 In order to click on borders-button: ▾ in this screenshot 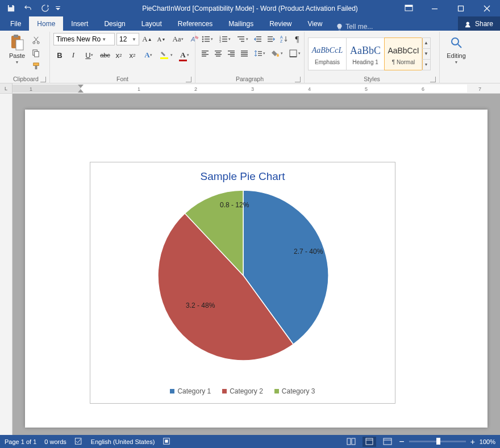, I will do `click(295, 53)`.